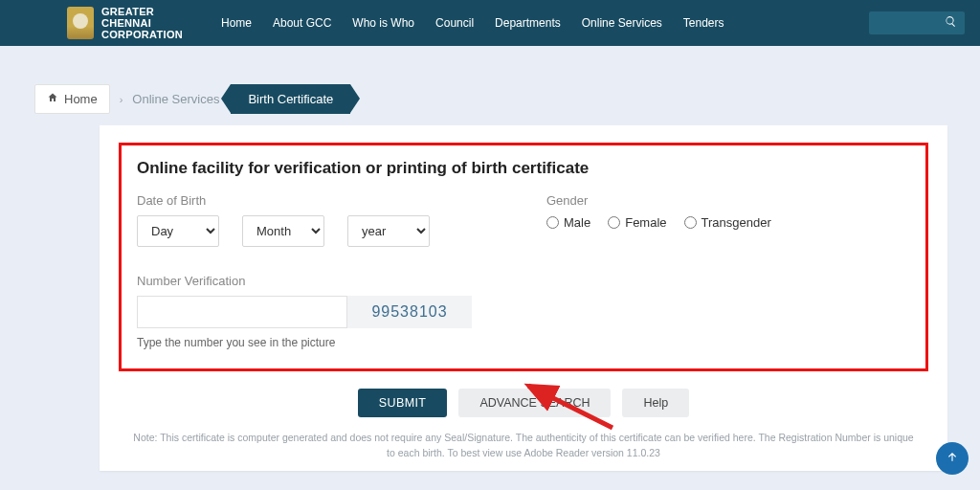 The height and width of the screenshot is (490, 980). Describe the element at coordinates (302, 23) in the screenshot. I see `nav-about: About GCC` at that location.